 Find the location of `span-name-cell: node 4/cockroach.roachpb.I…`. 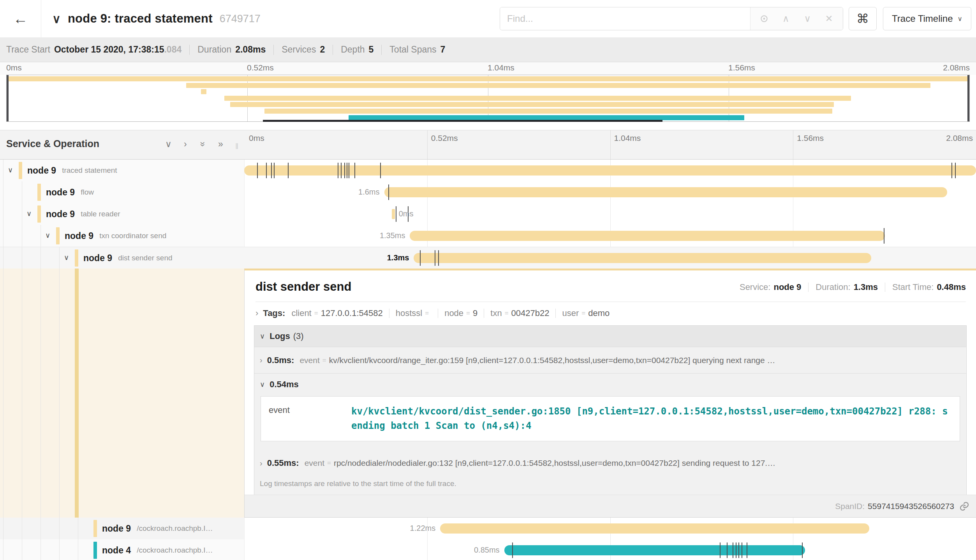

span-name-cell: node 4/cockroach.roachpb.I… is located at coordinates (122, 549).